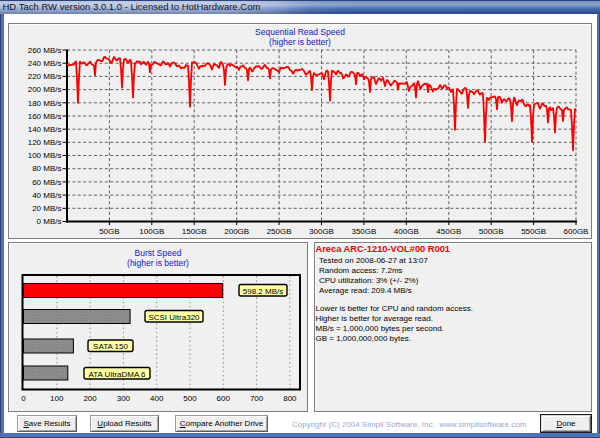 The image size is (600, 438). Describe the element at coordinates (224, 398) in the screenshot. I see `svg-text: 600` at that location.